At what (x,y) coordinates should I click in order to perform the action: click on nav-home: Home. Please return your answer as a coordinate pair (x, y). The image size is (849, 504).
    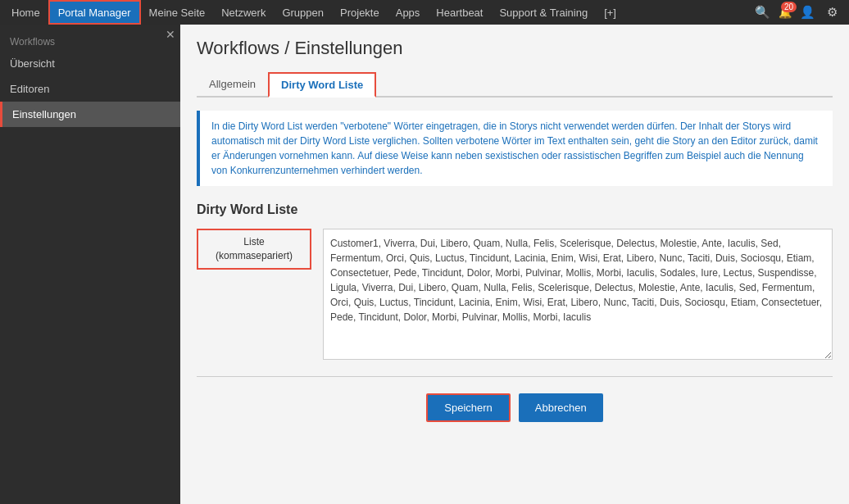
    Looking at the image, I should click on (26, 12).